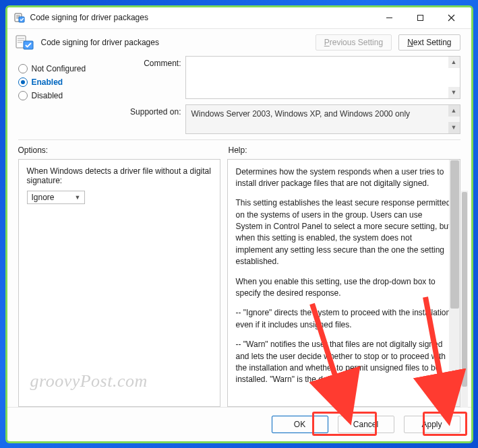 Image resolution: width=478 pixels, height=448 pixels. Describe the element at coordinates (465, 299) in the screenshot. I see `dialog-scrollbar` at that location.